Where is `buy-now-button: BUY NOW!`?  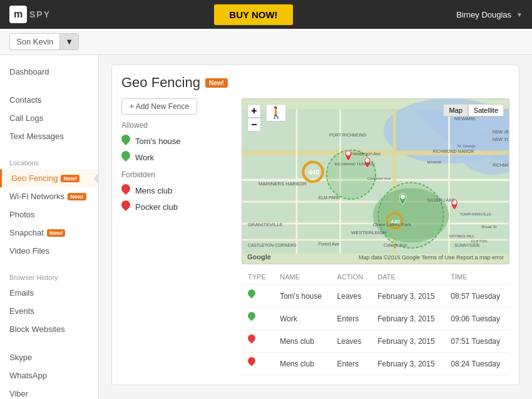
buy-now-button: BUY NOW! is located at coordinates (253, 15).